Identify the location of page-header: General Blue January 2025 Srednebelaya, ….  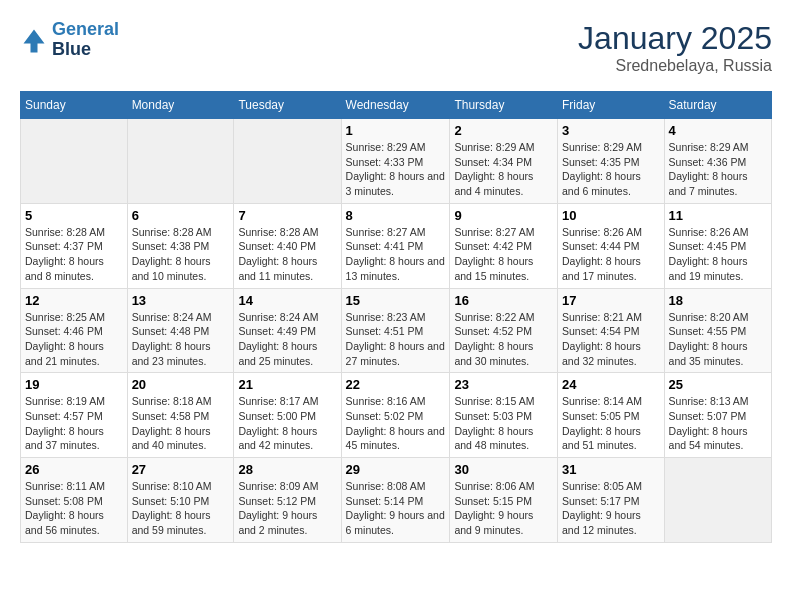
(396, 48).